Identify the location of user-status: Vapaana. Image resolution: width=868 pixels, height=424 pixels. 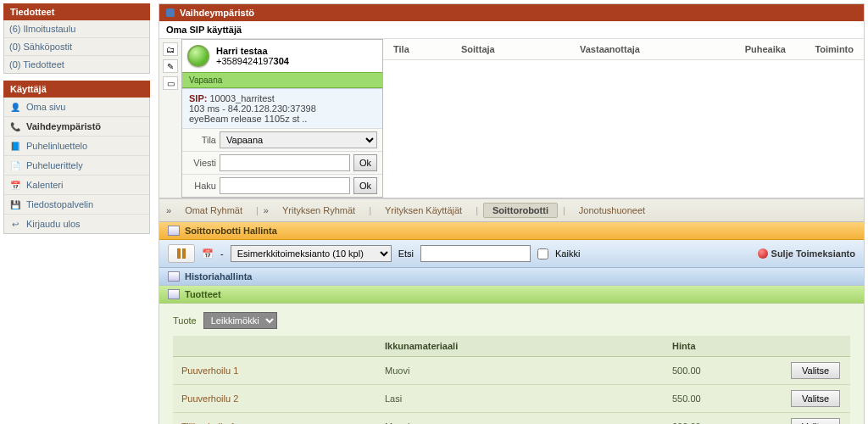
(282, 80).